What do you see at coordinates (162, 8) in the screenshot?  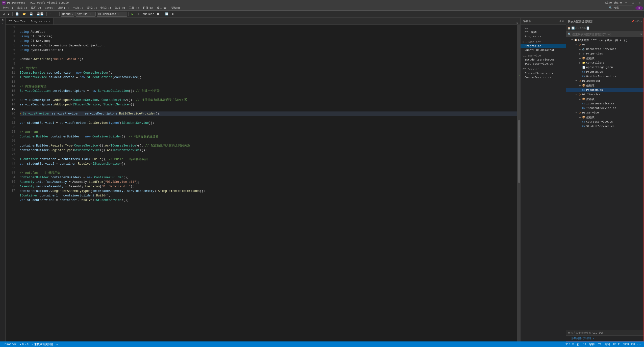 I see `menu-window: 窗口(W)` at bounding box center [162, 8].